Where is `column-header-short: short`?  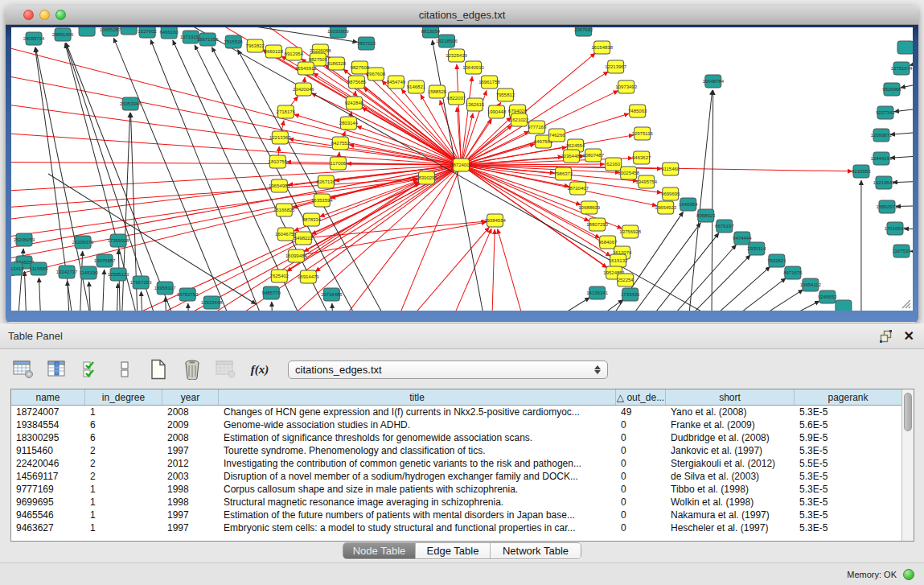
column-header-short: short is located at coordinates (730, 398).